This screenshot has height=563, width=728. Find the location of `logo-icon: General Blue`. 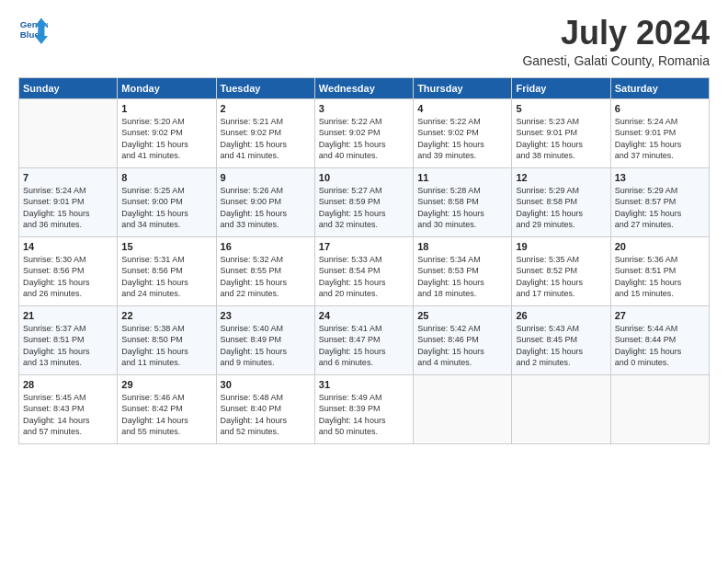

logo-icon: General Blue is located at coordinates (33, 29).